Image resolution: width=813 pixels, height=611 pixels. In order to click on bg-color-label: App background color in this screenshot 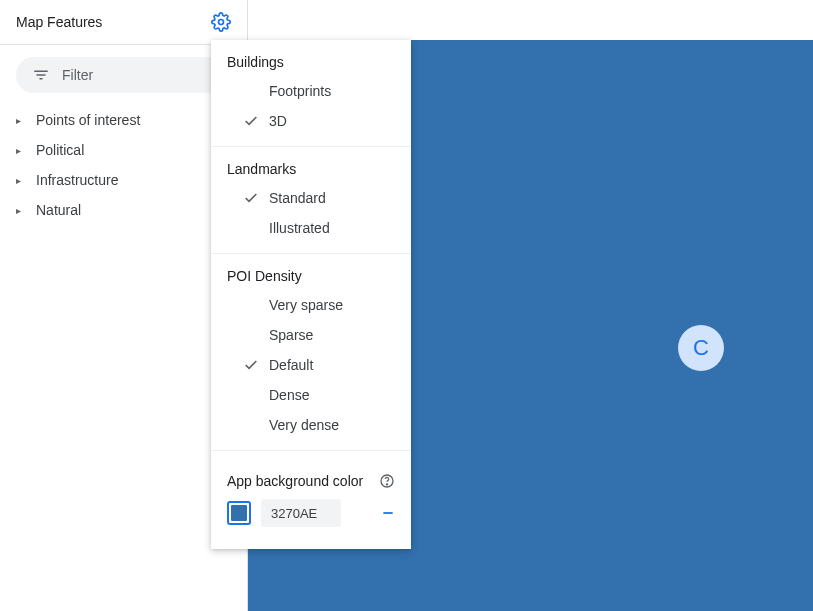, I will do `click(295, 481)`.